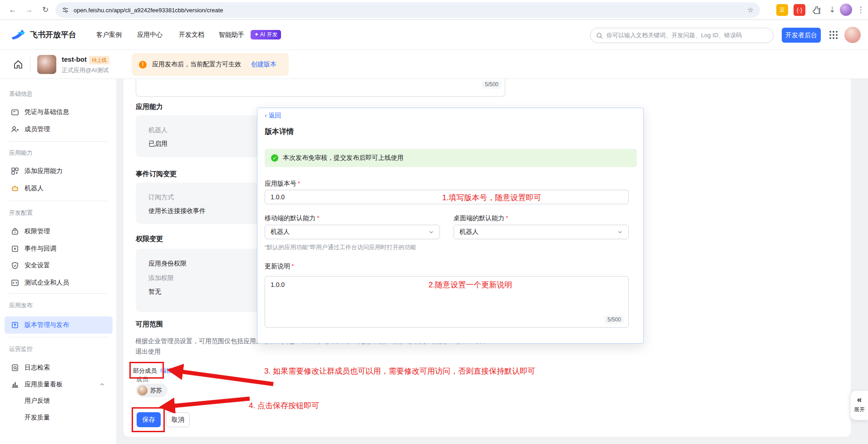 The width and height of the screenshot is (868, 444). What do you see at coordinates (782, 10) in the screenshot?
I see `extension-notes-icon: ☰` at bounding box center [782, 10].